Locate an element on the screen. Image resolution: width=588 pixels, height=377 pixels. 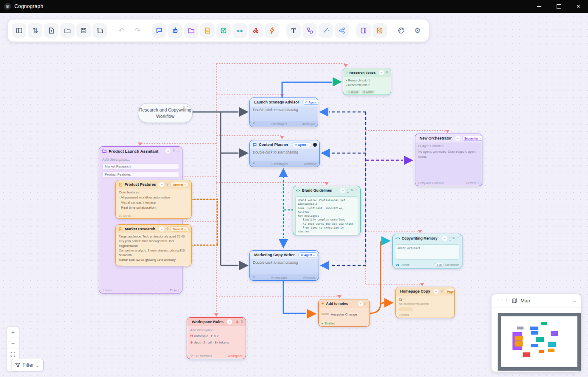
artifact-content: Brand voice: Professional yet approachab… is located at coordinates (327, 216).